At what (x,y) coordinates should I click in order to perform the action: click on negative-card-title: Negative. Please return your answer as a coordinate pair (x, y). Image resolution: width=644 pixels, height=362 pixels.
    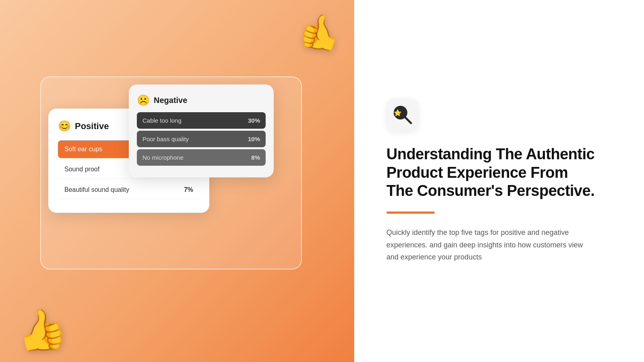
    Looking at the image, I should click on (171, 101).